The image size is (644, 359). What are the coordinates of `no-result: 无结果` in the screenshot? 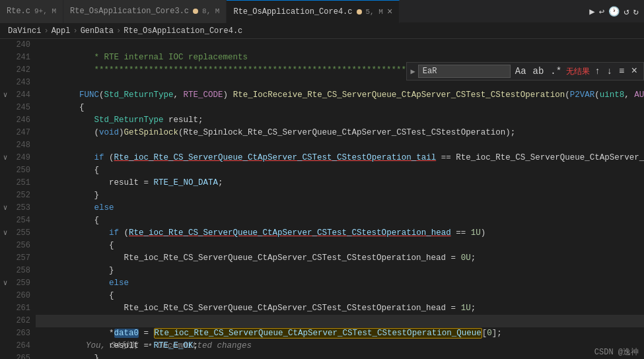 It's located at (578, 71).